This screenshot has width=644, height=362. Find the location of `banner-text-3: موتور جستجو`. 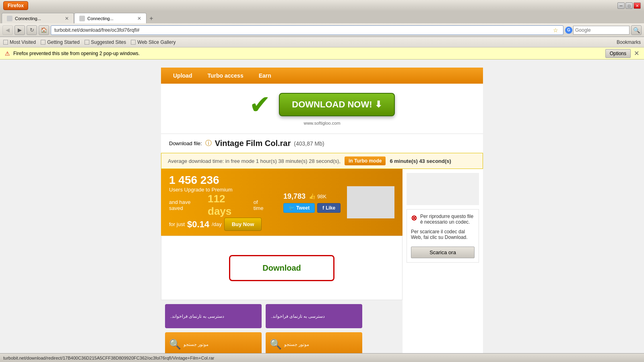

banner-text-3: موتور جستجو is located at coordinates (196, 344).